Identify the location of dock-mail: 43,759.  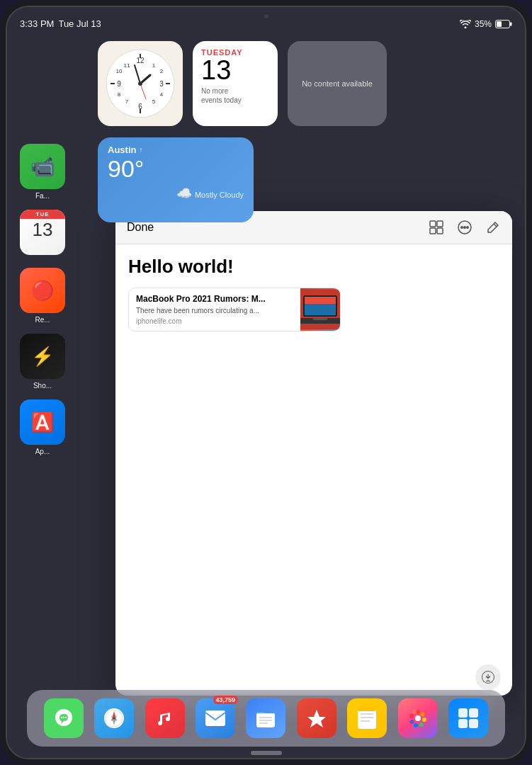
(215, 718).